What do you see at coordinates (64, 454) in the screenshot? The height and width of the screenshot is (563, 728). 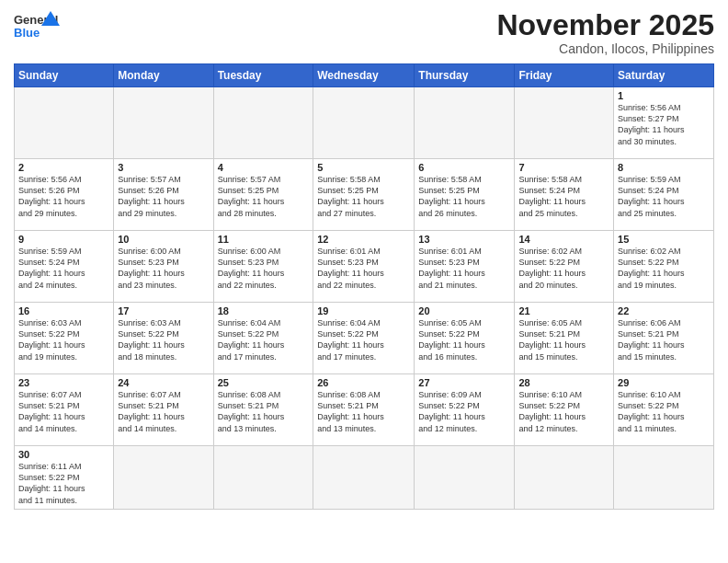 I see `day-number: 30` at bounding box center [64, 454].